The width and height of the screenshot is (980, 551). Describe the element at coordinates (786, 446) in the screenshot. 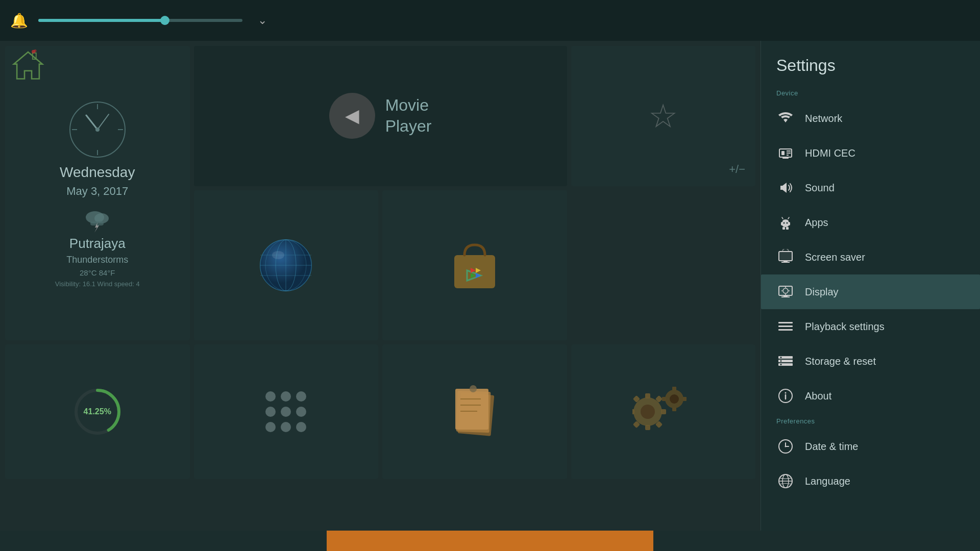

I see `date-time-icon` at that location.